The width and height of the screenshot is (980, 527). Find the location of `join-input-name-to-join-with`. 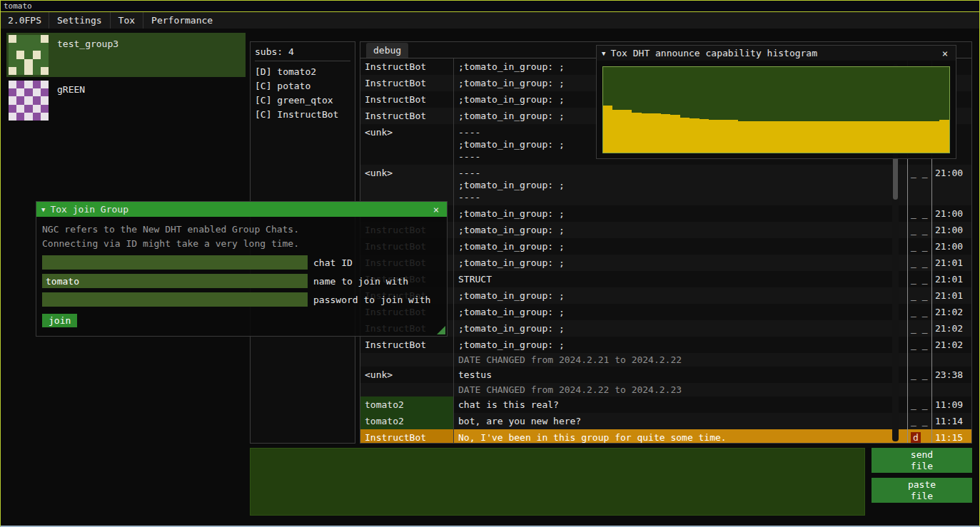

join-input-name-to-join-with is located at coordinates (175, 281).